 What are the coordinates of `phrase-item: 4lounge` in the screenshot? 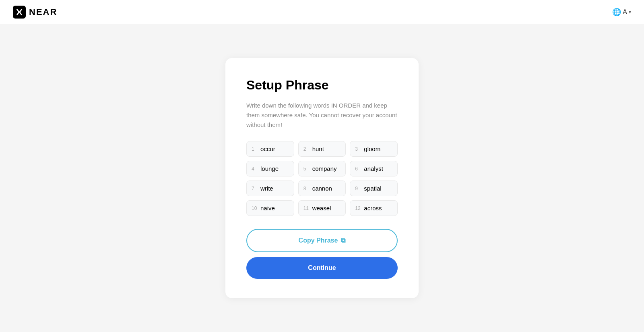 It's located at (270, 168).